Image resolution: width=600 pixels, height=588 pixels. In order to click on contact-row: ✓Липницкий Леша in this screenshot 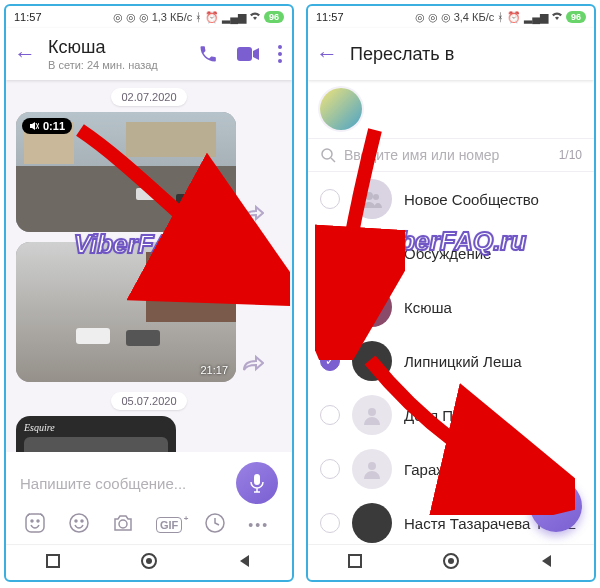, I will do `click(451, 361)`.